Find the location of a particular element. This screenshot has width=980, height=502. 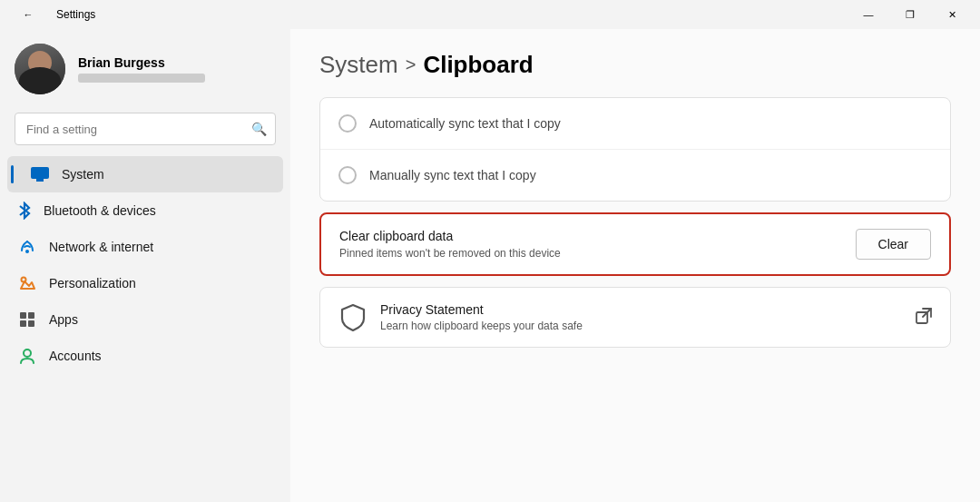

sidebar-bluetooth-label: Bluetooth & devices is located at coordinates (100, 211).